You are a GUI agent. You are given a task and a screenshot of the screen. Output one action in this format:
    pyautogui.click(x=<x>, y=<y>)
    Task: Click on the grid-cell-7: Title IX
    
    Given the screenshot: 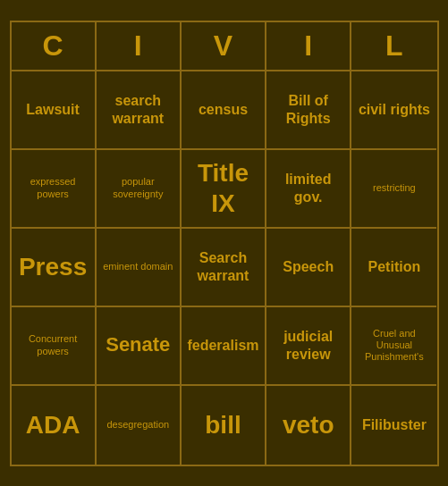 What is the action you would take?
    pyautogui.click(x=224, y=189)
    